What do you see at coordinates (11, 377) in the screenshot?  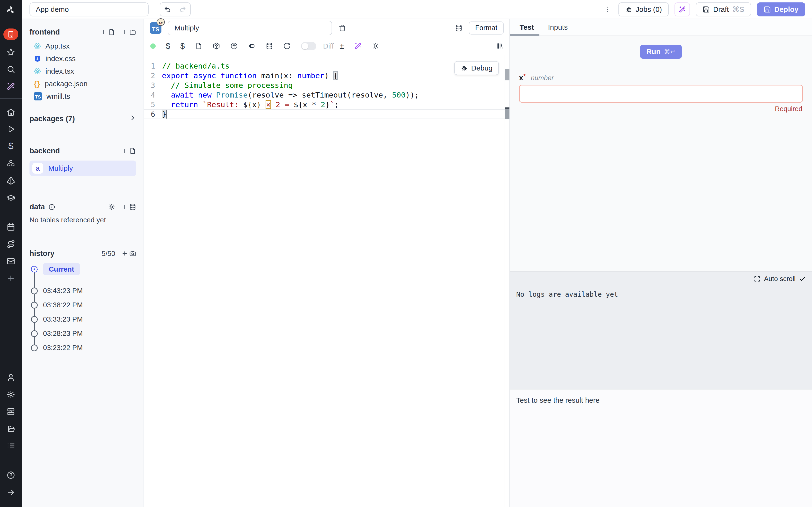 I see `rail-user-icon` at bounding box center [11, 377].